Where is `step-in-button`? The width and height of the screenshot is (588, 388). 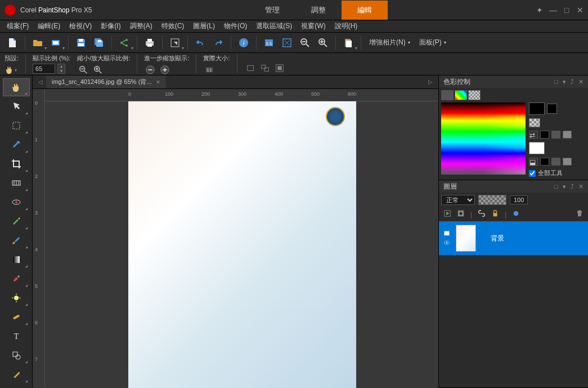 step-in-button is located at coordinates (165, 70).